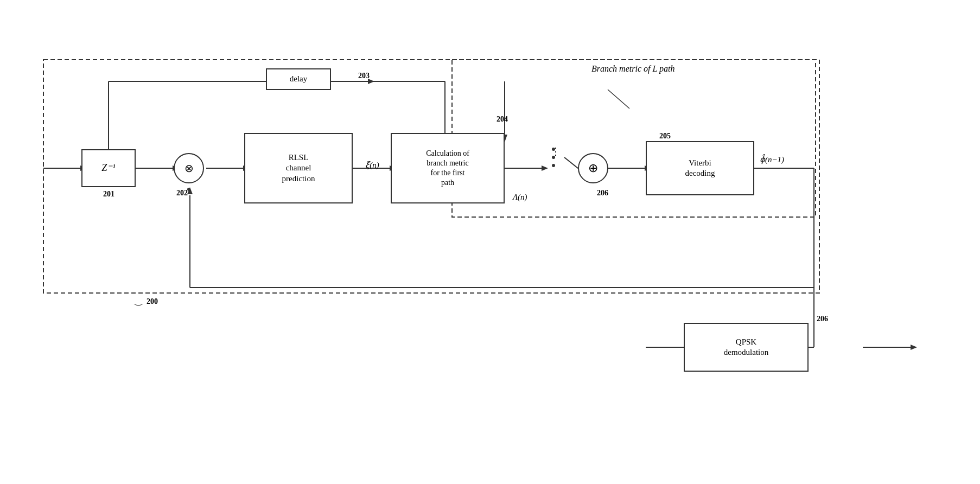 The image size is (980, 484). Describe the element at coordinates (298, 79) in the screenshot. I see `delay-block: delay` at that location.